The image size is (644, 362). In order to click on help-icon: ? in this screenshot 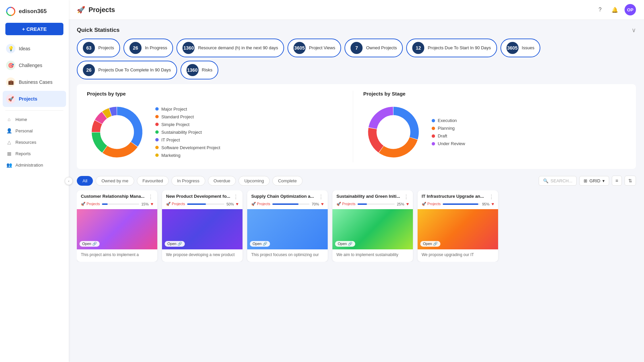, I will do `click(600, 10)`.